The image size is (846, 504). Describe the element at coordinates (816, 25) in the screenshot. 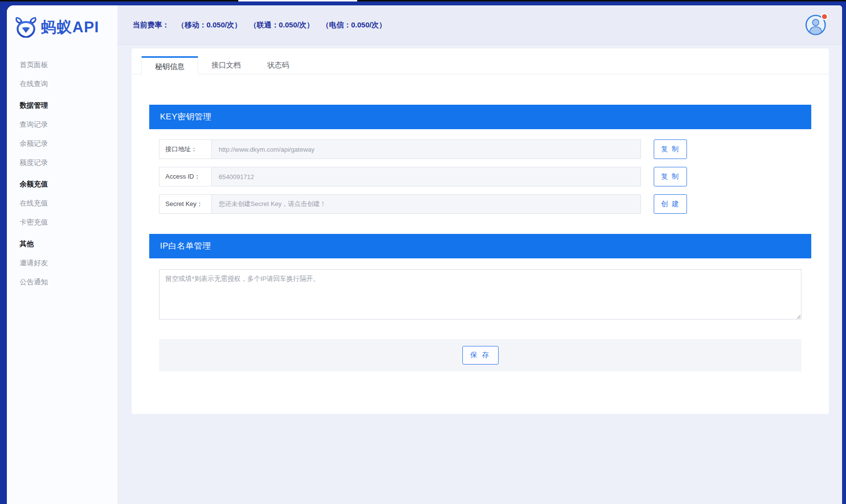

I see `user-avatar` at that location.